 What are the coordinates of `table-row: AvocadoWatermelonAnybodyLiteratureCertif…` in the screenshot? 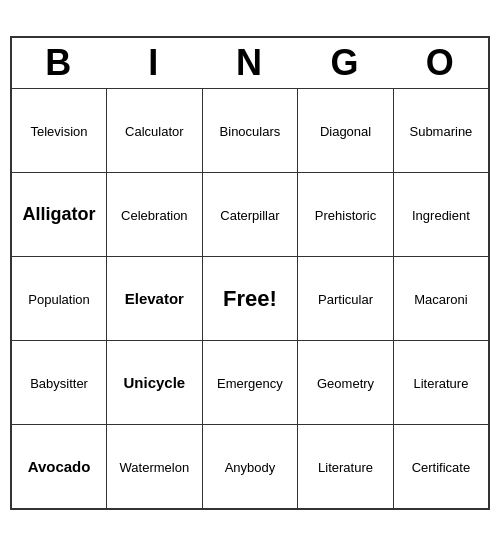 It's located at (250, 467).